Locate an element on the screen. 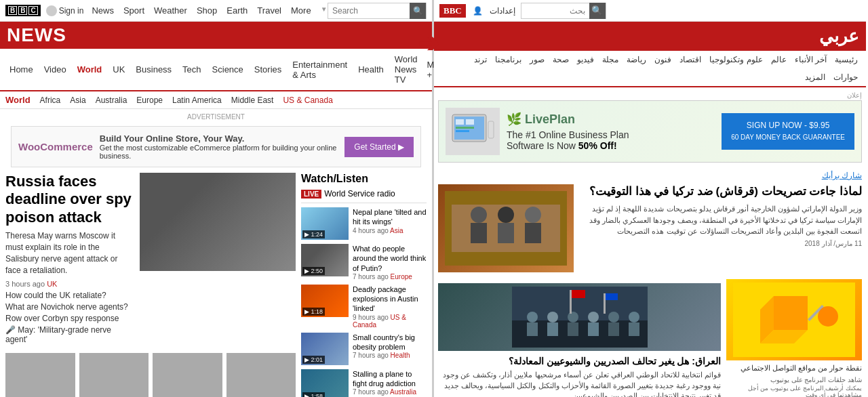 The height and width of the screenshot is (397, 868). arabic-main-story-title: لماذا جاءت تصريحات (قرقاش) ضد تركيا في ه… is located at coordinates (720, 192).